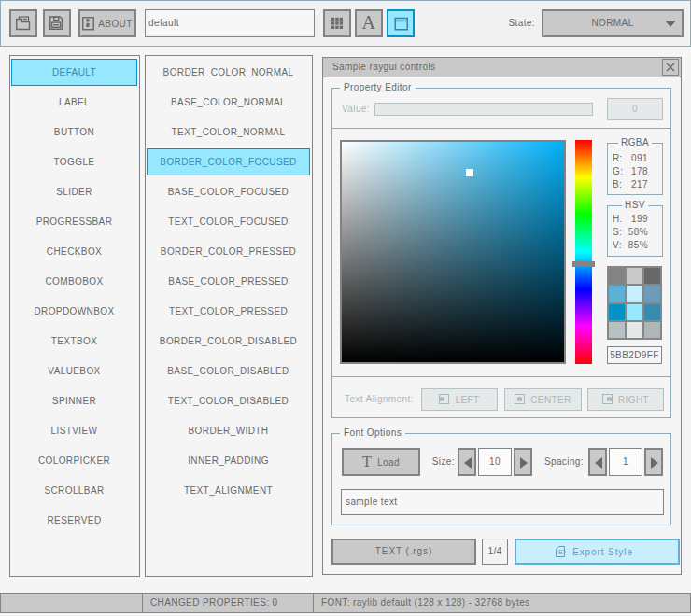 This screenshot has height=616, width=691. I want to click on svg-text: E, so click(561, 553).